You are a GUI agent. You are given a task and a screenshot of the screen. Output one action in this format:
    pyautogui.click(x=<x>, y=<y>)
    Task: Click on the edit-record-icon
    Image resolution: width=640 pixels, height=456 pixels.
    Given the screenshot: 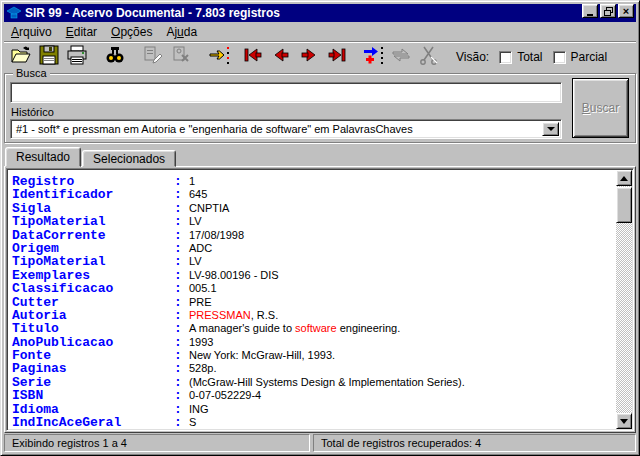 What is the action you would take?
    pyautogui.click(x=429, y=57)
    